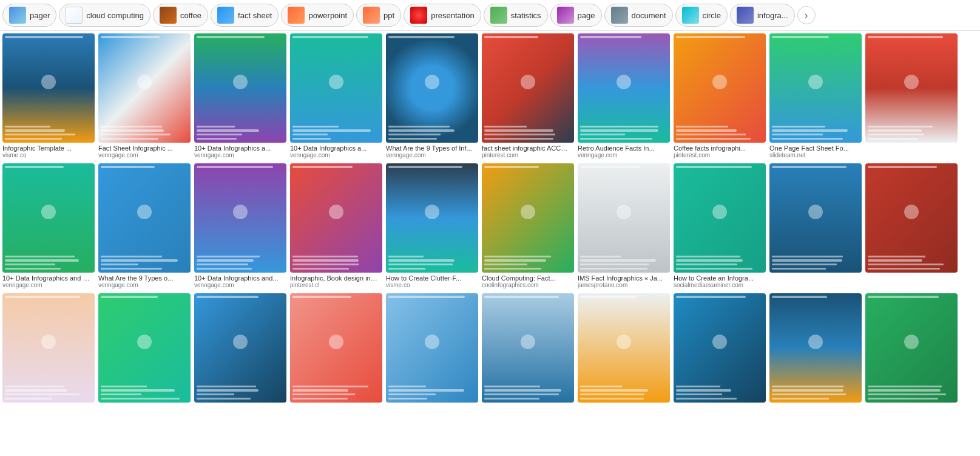 The image size is (980, 456). I want to click on nav-arrow-right: ›, so click(806, 15).